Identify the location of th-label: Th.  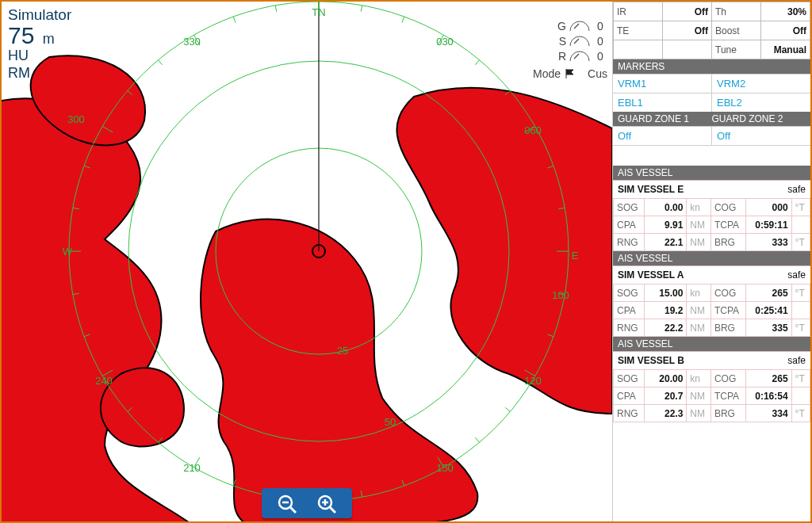
(737, 12).